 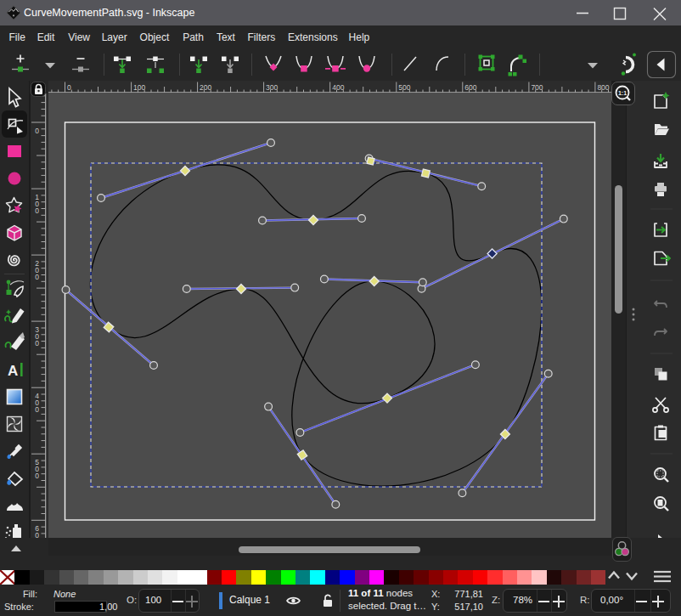 What do you see at coordinates (338, 88) in the screenshot?
I see `svg-text: 400` at bounding box center [338, 88].